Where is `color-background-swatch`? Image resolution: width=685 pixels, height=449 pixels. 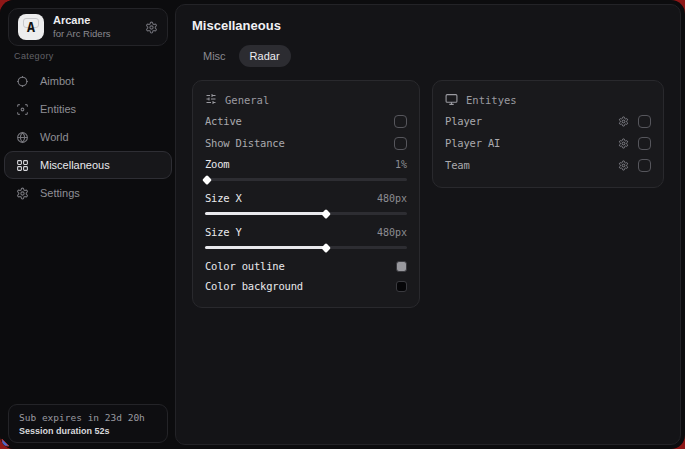
color-background-swatch is located at coordinates (402, 286).